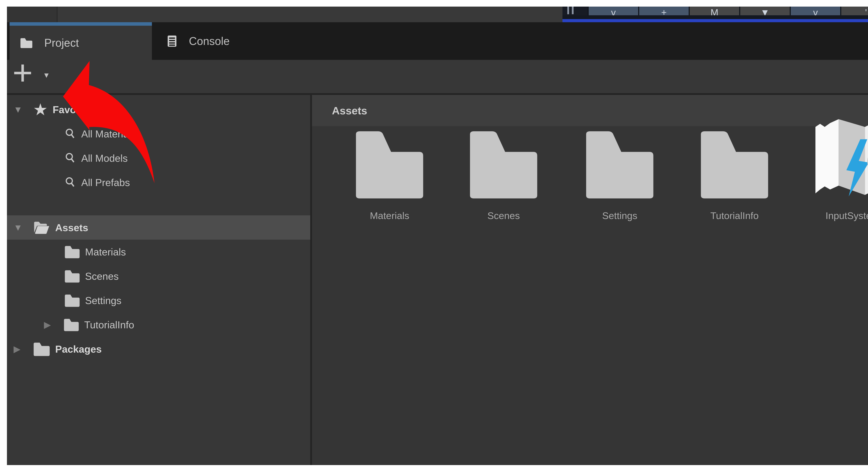 The width and height of the screenshot is (868, 472). What do you see at coordinates (715, 17) in the screenshot?
I see `external-toolbar-gap` at bounding box center [715, 17].